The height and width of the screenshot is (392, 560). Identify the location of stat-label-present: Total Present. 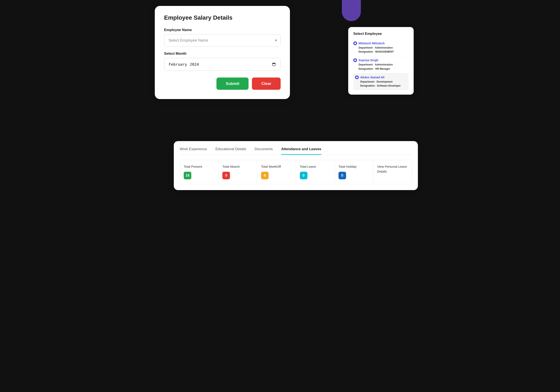
(193, 167).